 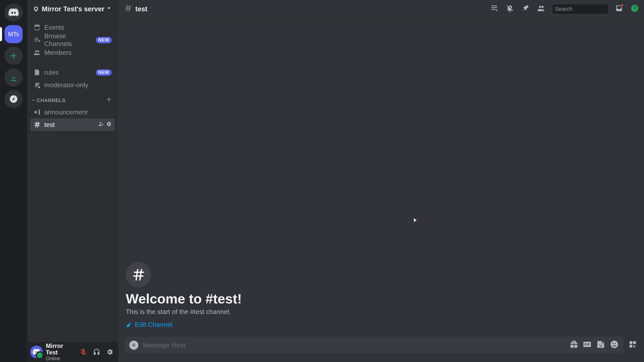 What do you see at coordinates (14, 56) in the screenshot?
I see `guild-add-server` at bounding box center [14, 56].